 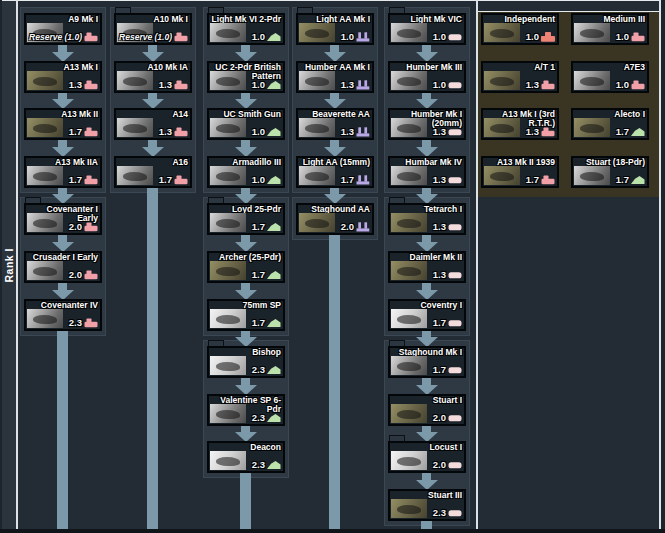 What do you see at coordinates (154, 37) in the screenshot?
I see `battle-rating-row: Reserve (1.0)` at bounding box center [154, 37].